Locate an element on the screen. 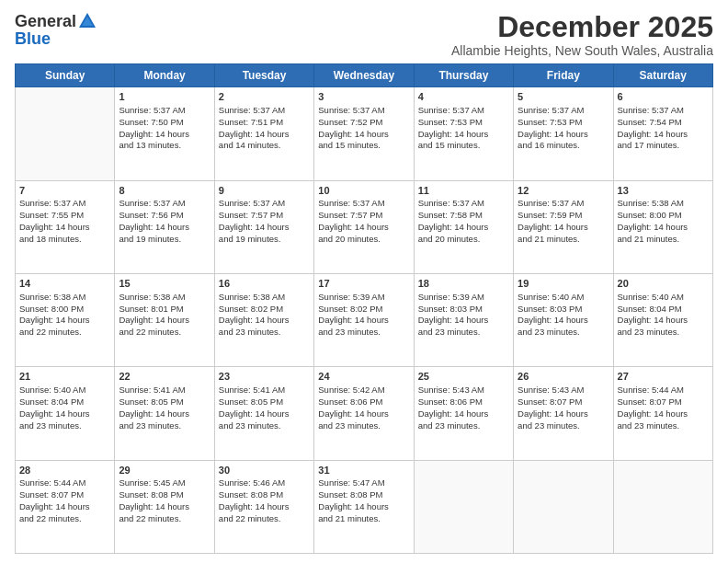 The height and width of the screenshot is (563, 728). day-info-line: Sunset: 8:02 PM is located at coordinates (265, 309).